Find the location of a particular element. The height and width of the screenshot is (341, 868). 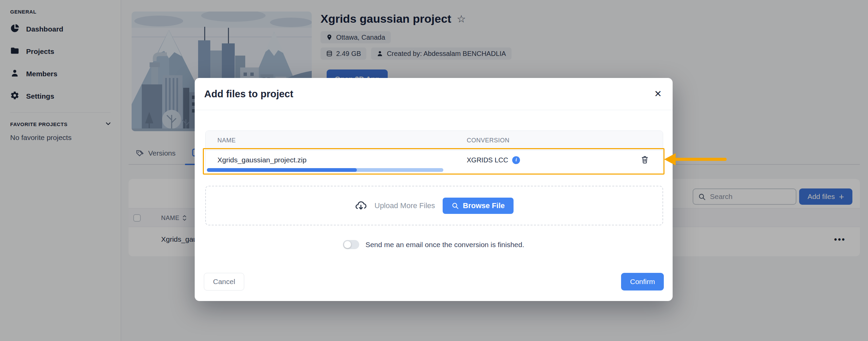

upload-hint-text: Upload More Files is located at coordinates (405, 206).